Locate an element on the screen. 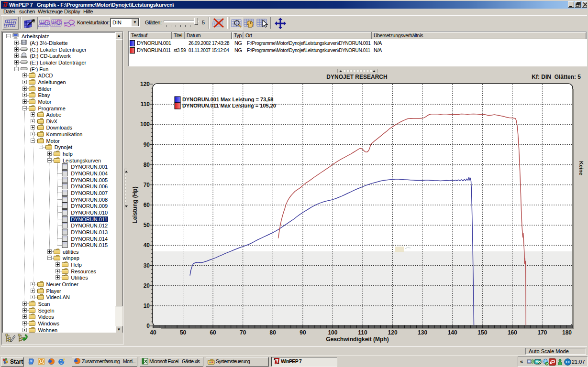  svg-text: Kf: DIN Glätten: 5 is located at coordinates (556, 77).